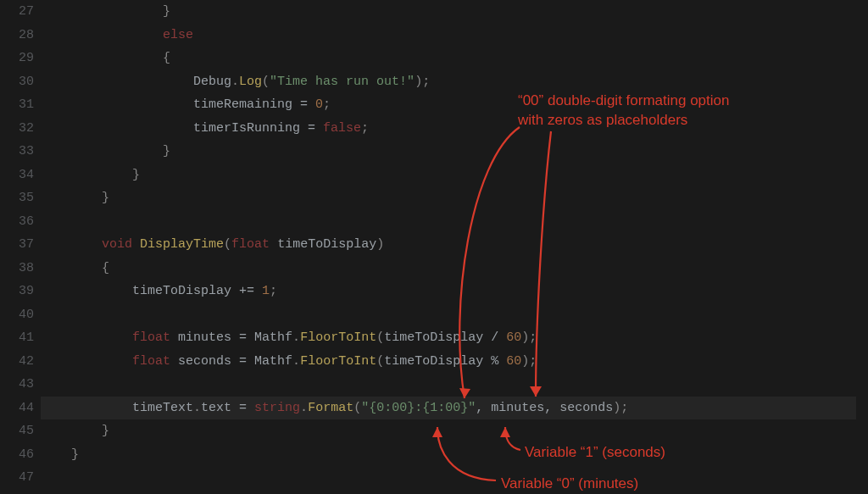 The height and width of the screenshot is (494, 868). I want to click on line-number: 39, so click(17, 291).